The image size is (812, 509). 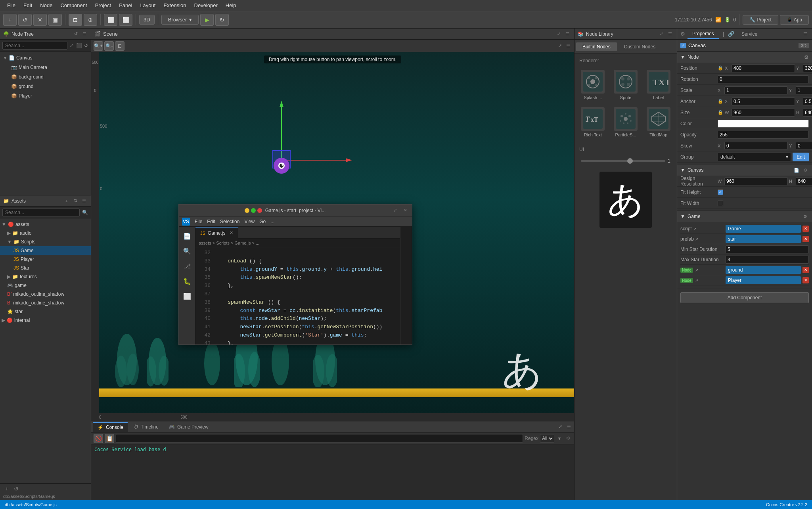 What do you see at coordinates (45, 320) in the screenshot?
I see `asset-item-internal: ▶ 🔴 internal` at bounding box center [45, 320].